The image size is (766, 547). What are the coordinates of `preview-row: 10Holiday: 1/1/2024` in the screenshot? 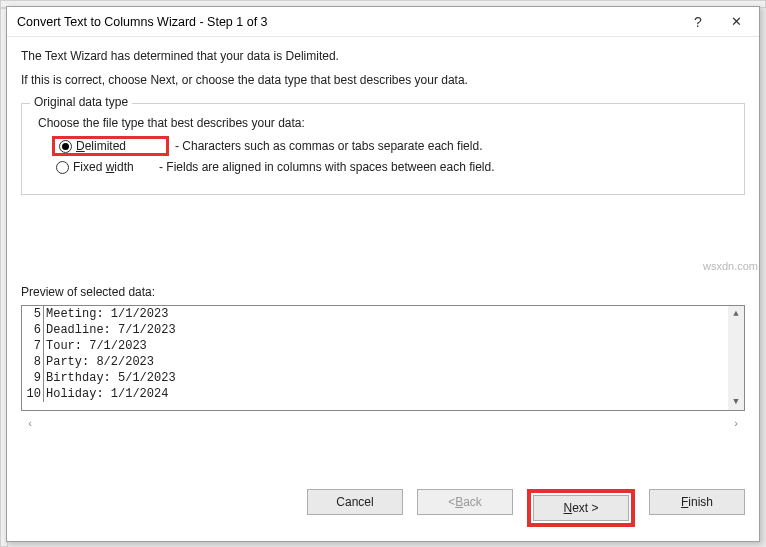 It's located at (375, 394).